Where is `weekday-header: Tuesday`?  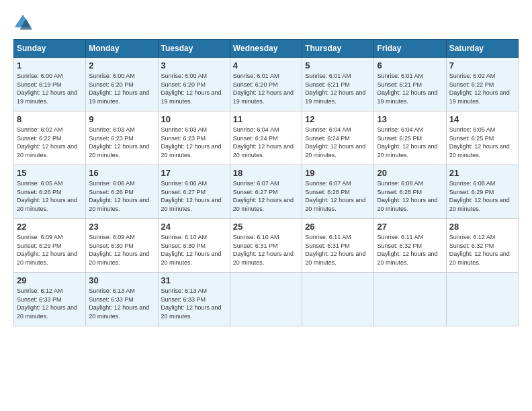 weekday-header: Tuesday is located at coordinates (193, 48).